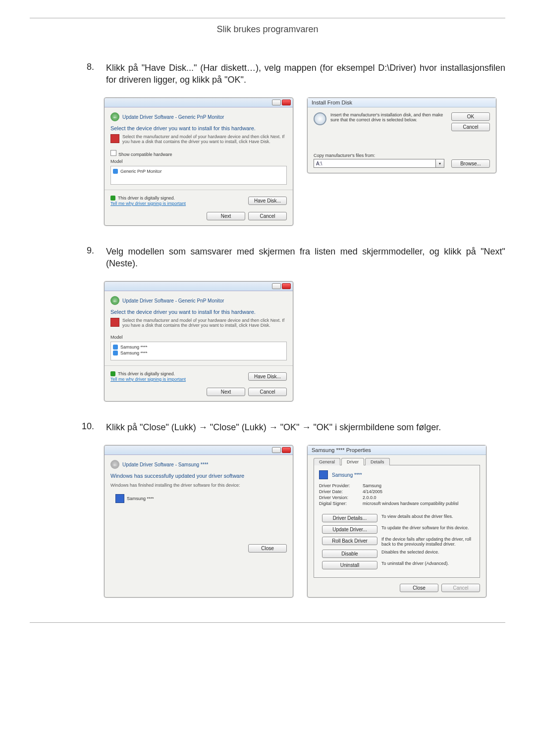 The height and width of the screenshot is (756, 535). I want to click on dialog-select-model: ← Update Driver Software - Generic PnP M…, so click(199, 342).